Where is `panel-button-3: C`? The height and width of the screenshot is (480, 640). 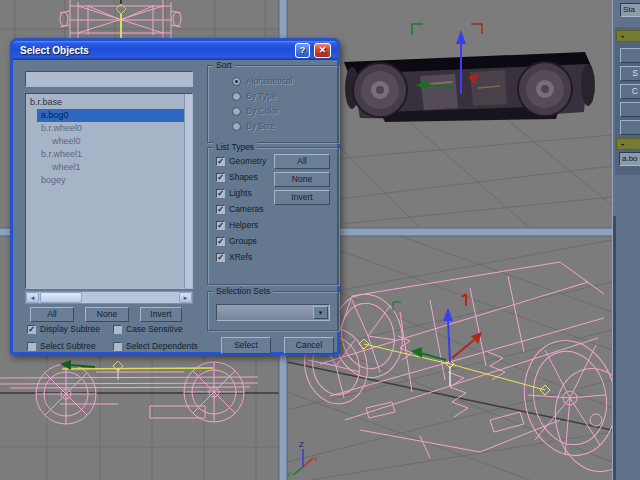
panel-button-3: C is located at coordinates (630, 92).